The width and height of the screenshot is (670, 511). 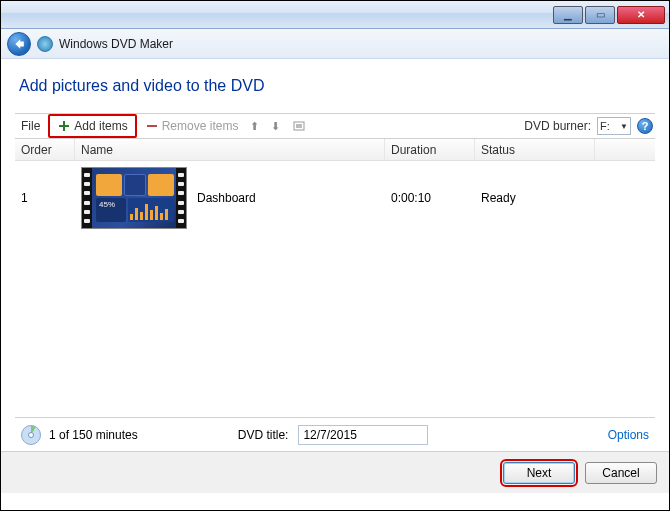 What do you see at coordinates (31, 435) in the screenshot?
I see `disc-usage-icon` at bounding box center [31, 435].